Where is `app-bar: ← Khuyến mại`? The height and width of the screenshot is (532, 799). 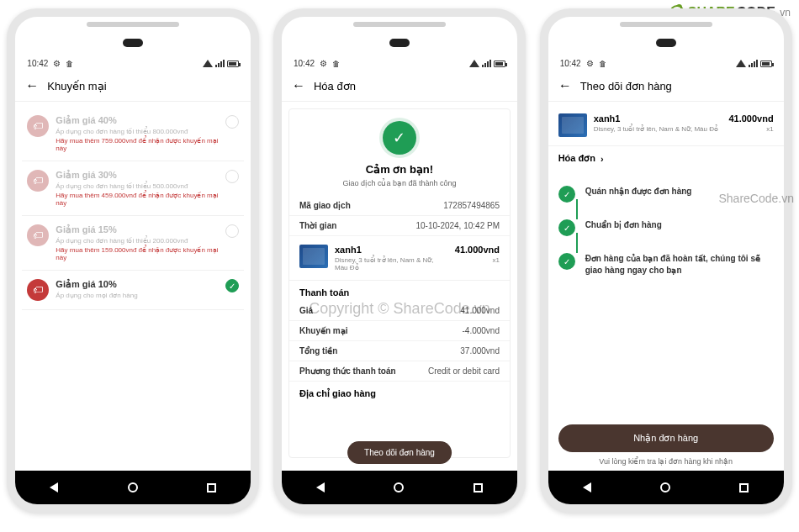 app-bar: ← Khuyến mại is located at coordinates (133, 86).